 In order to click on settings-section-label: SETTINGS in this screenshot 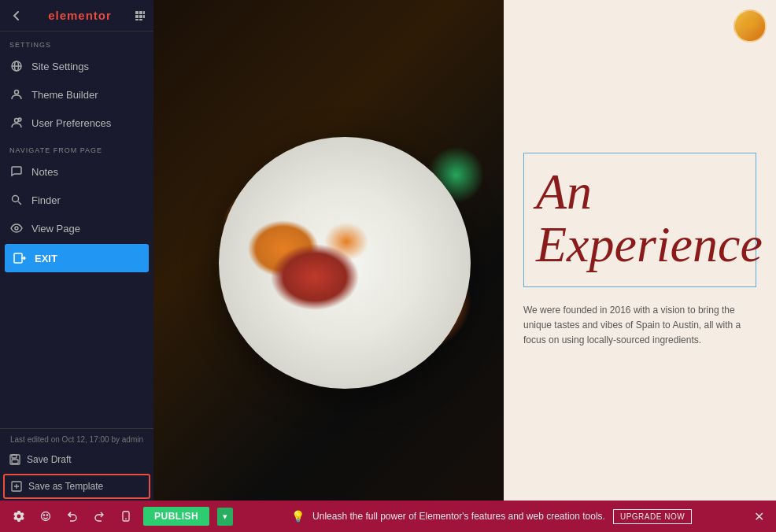, I will do `click(77, 42)`.